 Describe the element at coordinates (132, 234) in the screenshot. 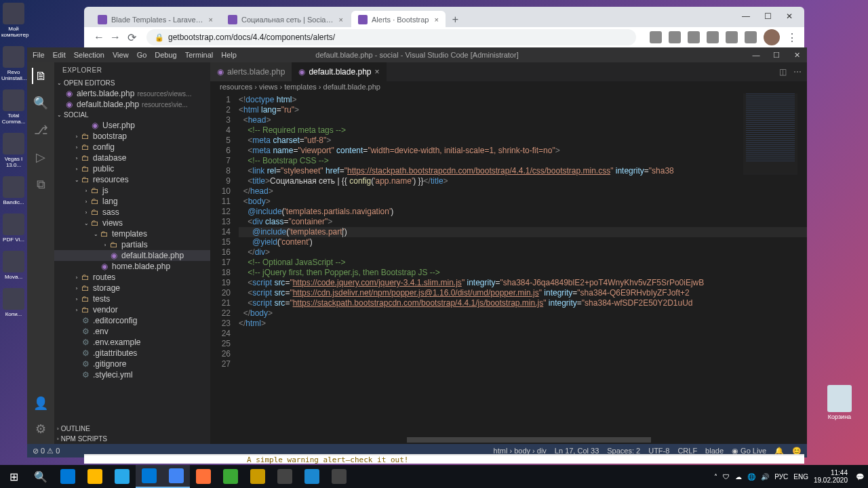

I see `tree-item: ⌄🗀templates` at that location.